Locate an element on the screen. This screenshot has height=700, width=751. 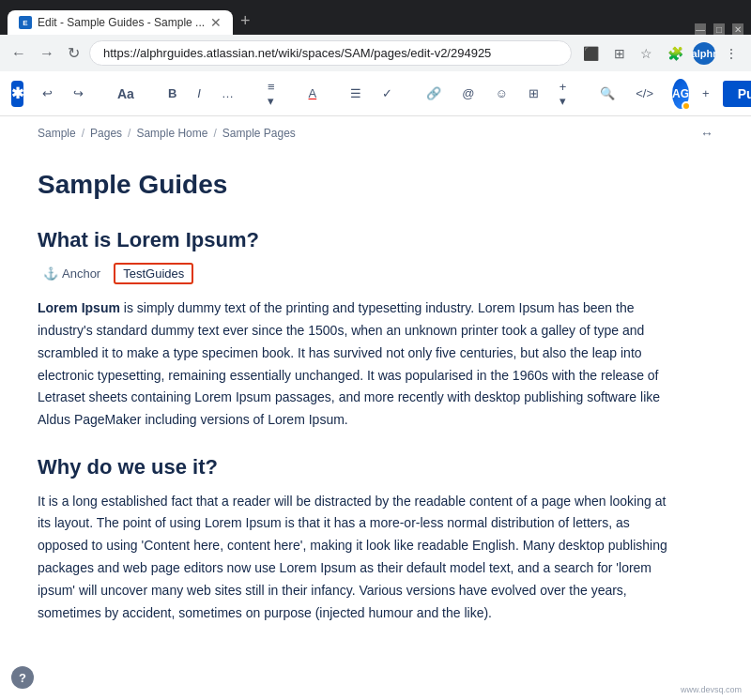
star-icon: ☆ is located at coordinates (646, 53).